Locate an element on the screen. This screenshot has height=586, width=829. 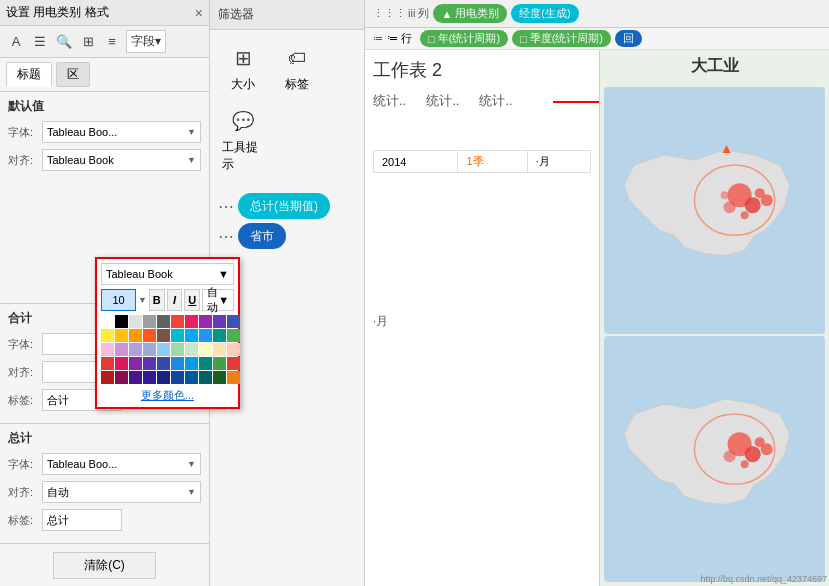
toolbar-icon-table: ⊞ is located at coordinates (88, 42).